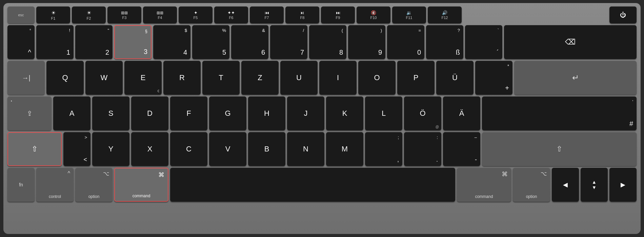 Image resolution: width=644 pixels, height=237 pixels. Describe the element at coordinates (345, 149) in the screenshot. I see `key-m: M` at that location.